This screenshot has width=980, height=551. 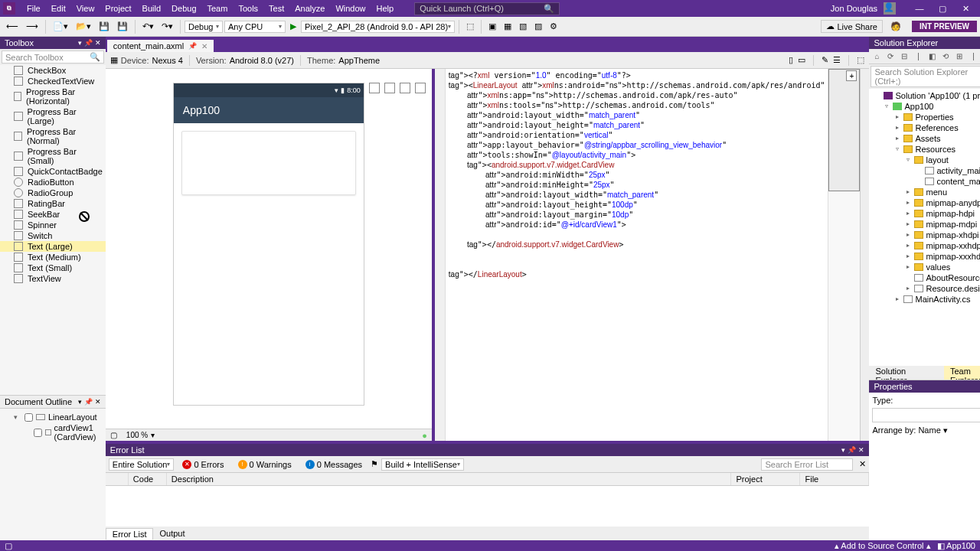 I want to click on avatar-icon: 👤, so click(x=890, y=8).